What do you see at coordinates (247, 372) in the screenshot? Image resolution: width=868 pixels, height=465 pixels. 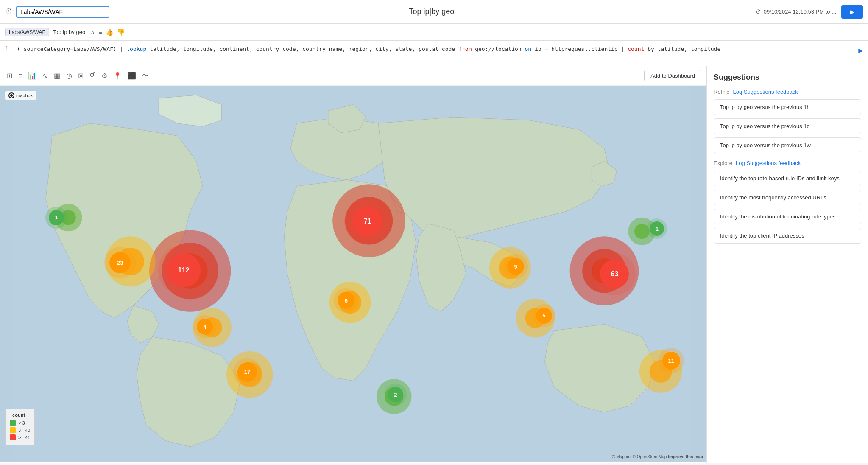 I see `bubble-17: 17` at bounding box center [247, 372].